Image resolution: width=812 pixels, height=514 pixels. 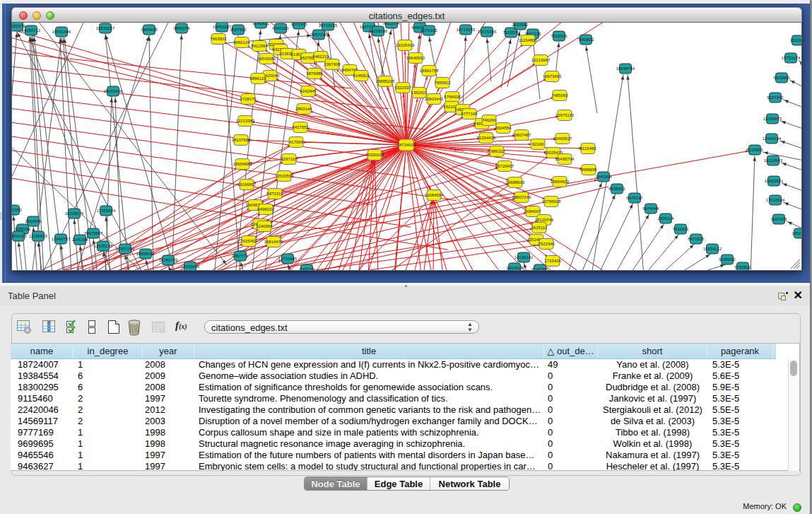 I want to click on svg-text: 29053346, so click(x=113, y=91).